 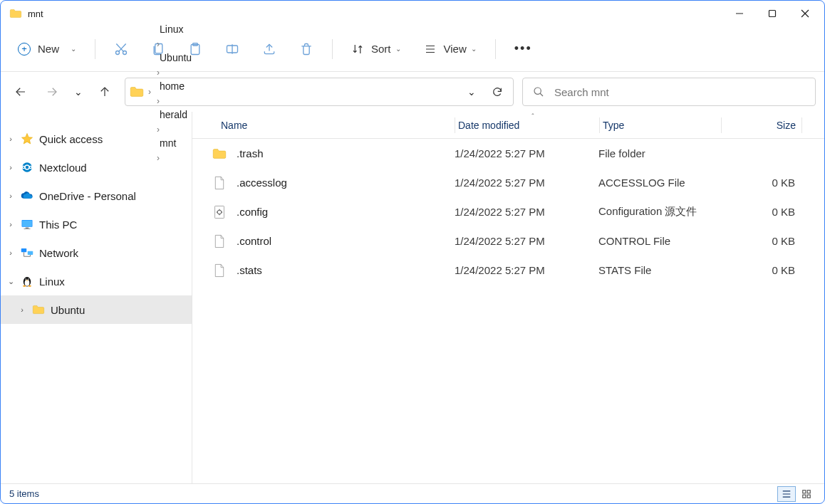 I want to click on sidebar-item-onedrive-personal: ›OneDrive - Personal, so click(x=96, y=196).